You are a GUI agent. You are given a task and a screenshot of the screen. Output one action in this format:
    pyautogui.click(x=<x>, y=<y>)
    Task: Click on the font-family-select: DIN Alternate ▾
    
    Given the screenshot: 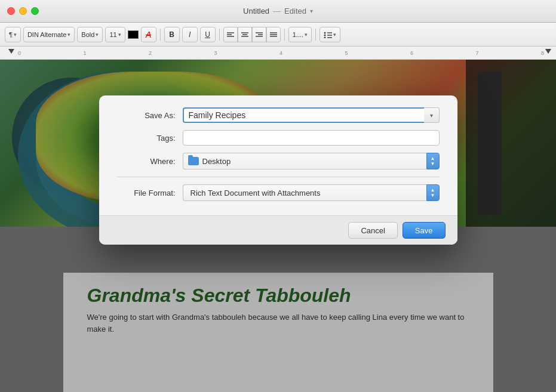 What is the action you would take?
    pyautogui.click(x=49, y=35)
    